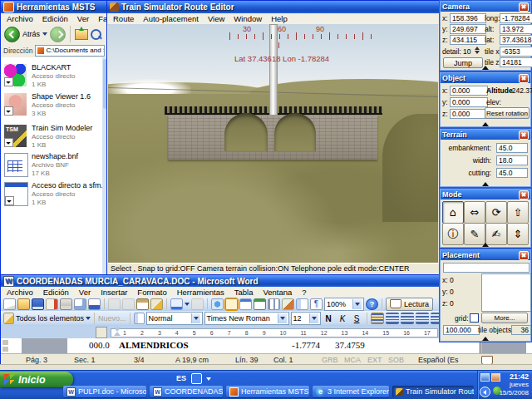 The width and height of the screenshot is (532, 399). I want to click on file-item-shape-viewer: Shape Viewer 1.6 Acceso directo 3 KB, so click(52, 106).